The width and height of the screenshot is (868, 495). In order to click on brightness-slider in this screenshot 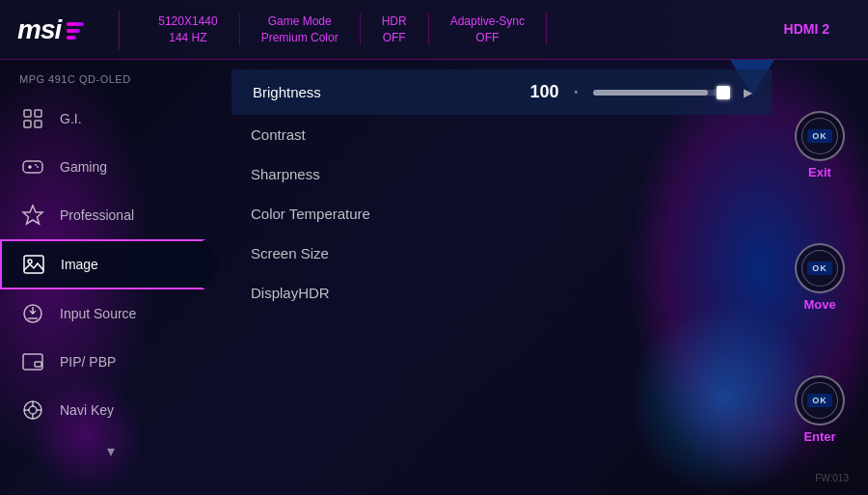, I will do `click(661, 93)`.